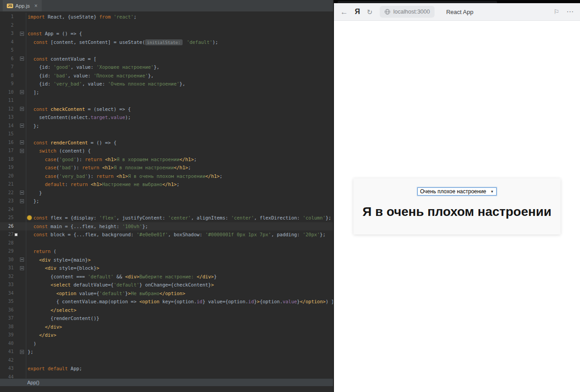  I want to click on code-line: 24, so click(167, 210).